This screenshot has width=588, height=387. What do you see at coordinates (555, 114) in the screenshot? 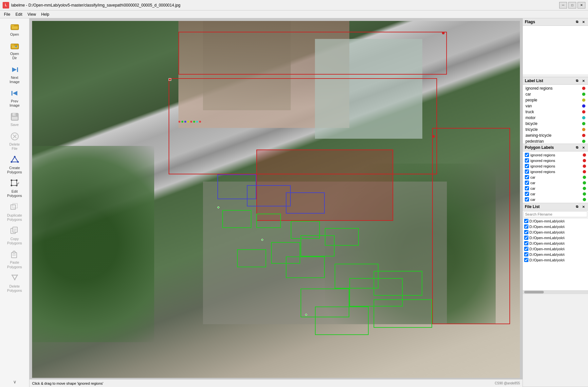
I see `label-list-content: ignored regionscarpeoplevantruckmotorbic…` at bounding box center [555, 114].